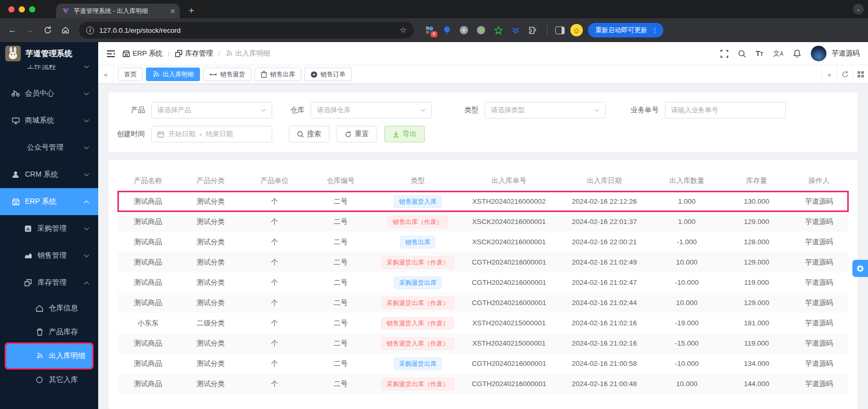 The height and width of the screenshot is (409, 868). What do you see at coordinates (577, 30) in the screenshot?
I see `profile-avatar: ☺` at bounding box center [577, 30].